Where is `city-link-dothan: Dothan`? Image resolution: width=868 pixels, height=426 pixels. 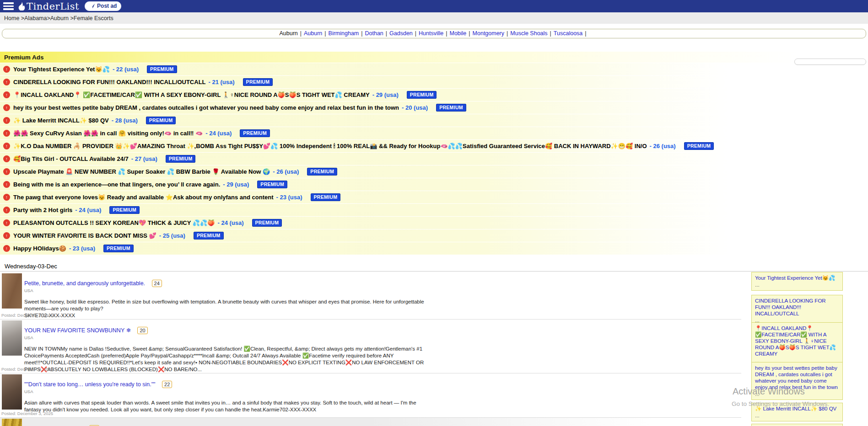
city-link-dothan: Dothan is located at coordinates (374, 33).